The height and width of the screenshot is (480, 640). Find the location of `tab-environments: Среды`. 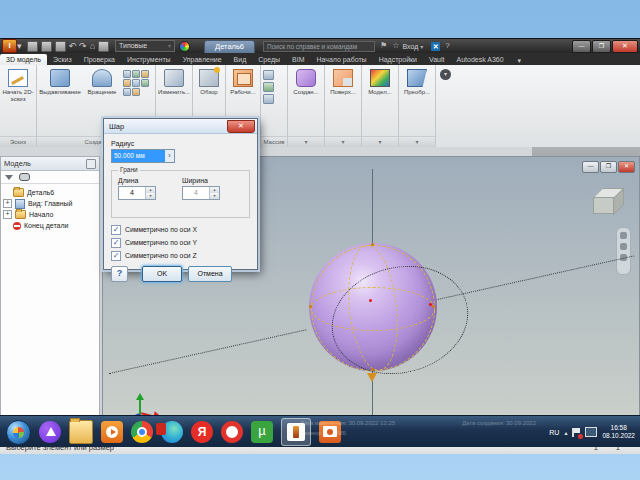

tab-environments: Среды is located at coordinates (269, 60).